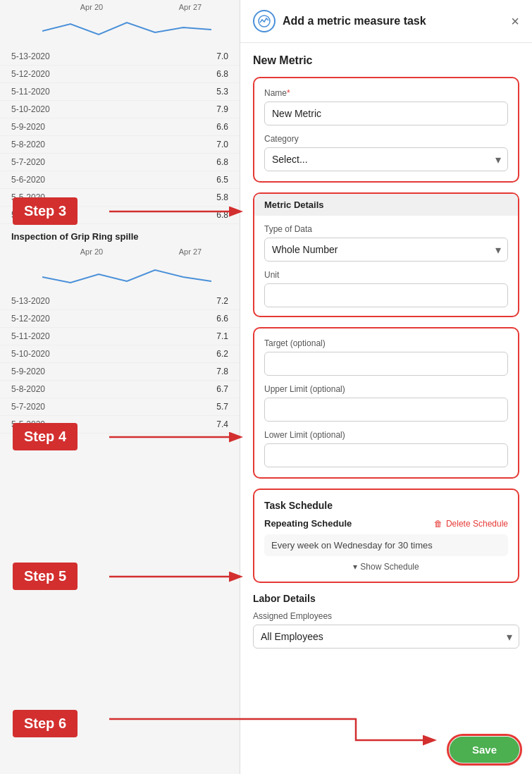 The width and height of the screenshot is (532, 774). What do you see at coordinates (120, 363) in the screenshot?
I see `data-table-2: 5-13-20207.2 5-12-20206.6 5-11-20207.1 5…` at bounding box center [120, 363].